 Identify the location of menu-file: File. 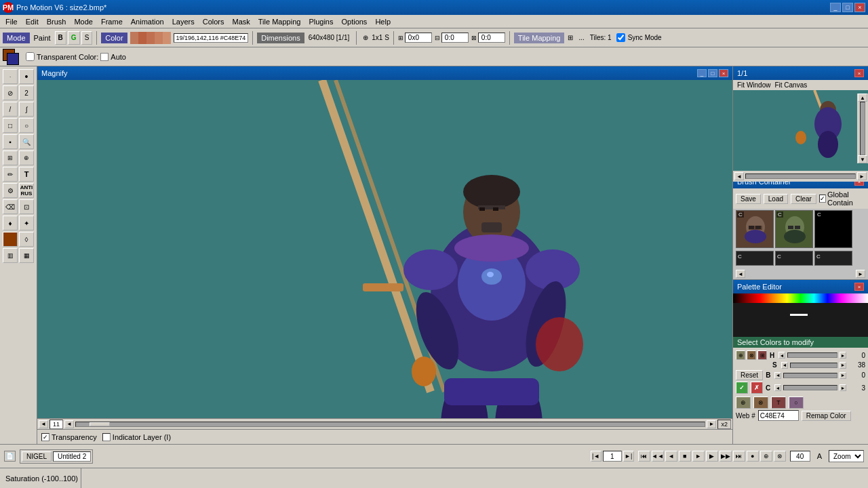
(12, 22).